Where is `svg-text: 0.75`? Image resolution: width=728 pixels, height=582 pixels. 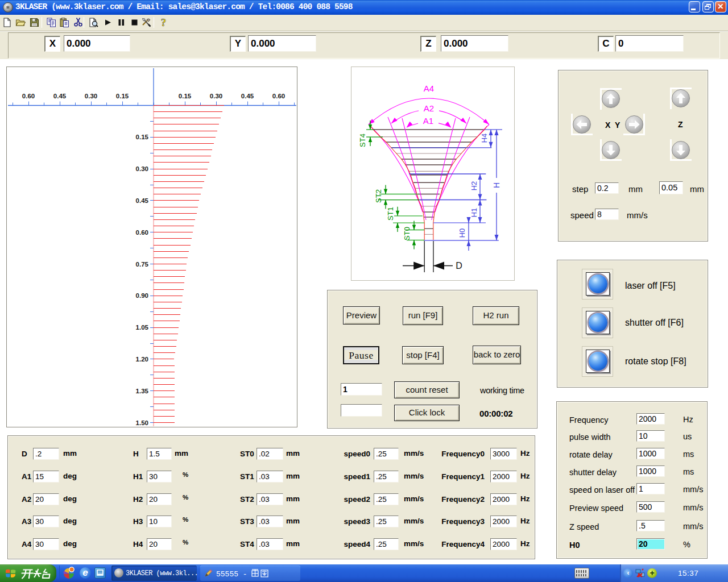 svg-text: 0.75 is located at coordinates (142, 264).